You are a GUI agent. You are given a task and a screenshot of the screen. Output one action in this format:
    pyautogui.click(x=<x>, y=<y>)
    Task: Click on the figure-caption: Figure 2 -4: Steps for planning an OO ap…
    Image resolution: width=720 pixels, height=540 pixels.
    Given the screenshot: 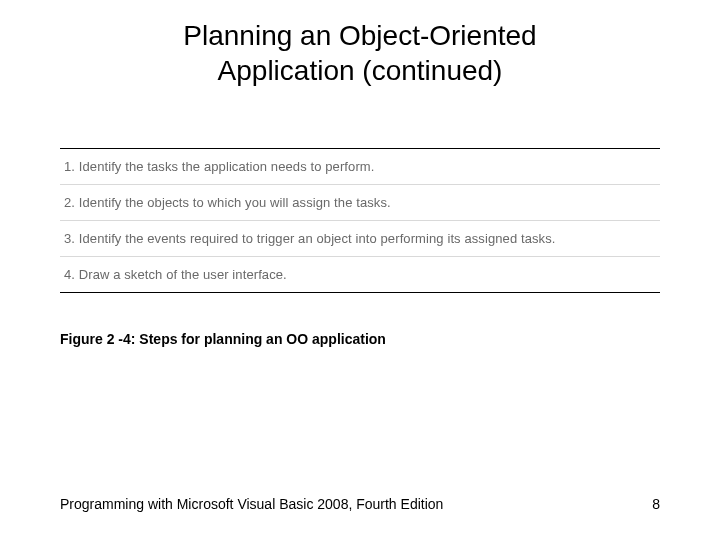 What is the action you would take?
    pyautogui.click(x=390, y=339)
    